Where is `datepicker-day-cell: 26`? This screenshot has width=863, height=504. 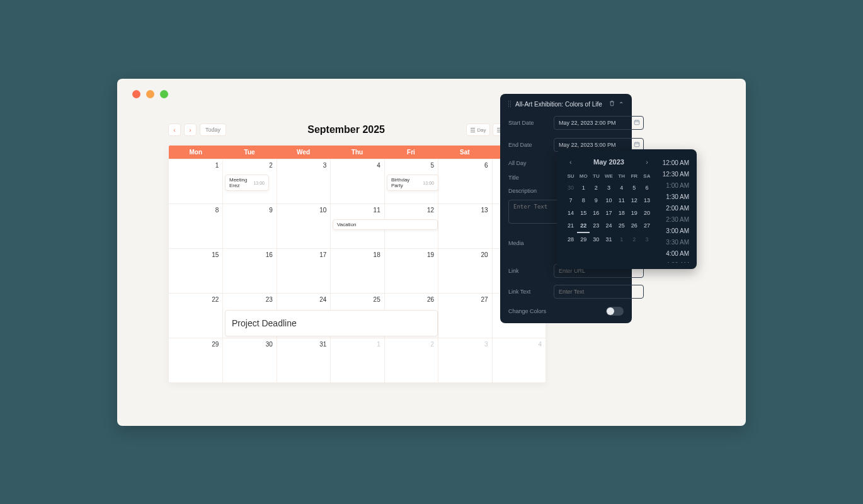
datepicker-day-cell: 26 is located at coordinates (634, 226).